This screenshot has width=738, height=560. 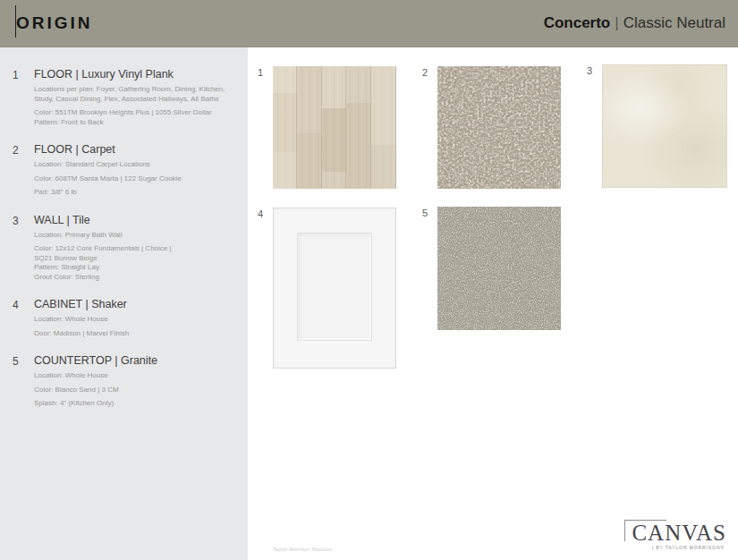 What do you see at coordinates (134, 259) in the screenshot?
I see `spec-detail-line: SQ21 Burrow Beige` at bounding box center [134, 259].